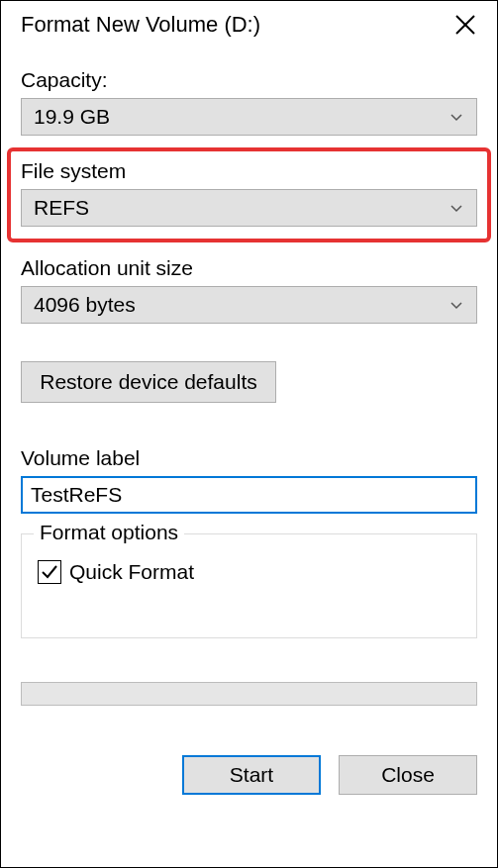 This screenshot has height=868, width=498. Describe the element at coordinates (249, 102) in the screenshot. I see `capacity-field: Capacity: 19.9 GB` at that location.